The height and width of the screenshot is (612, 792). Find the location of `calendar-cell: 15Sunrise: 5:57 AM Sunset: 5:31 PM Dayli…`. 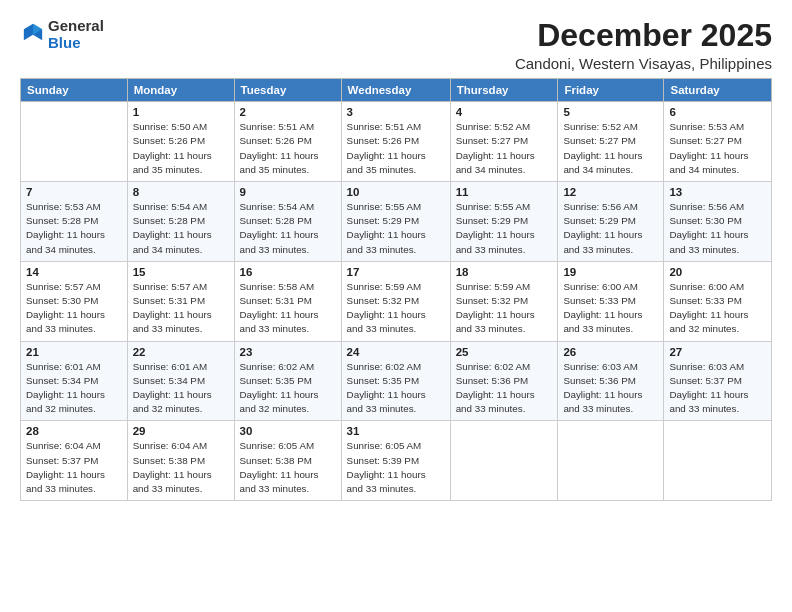

calendar-cell: 15Sunrise: 5:57 AM Sunset: 5:31 PM Dayli… is located at coordinates (180, 301).